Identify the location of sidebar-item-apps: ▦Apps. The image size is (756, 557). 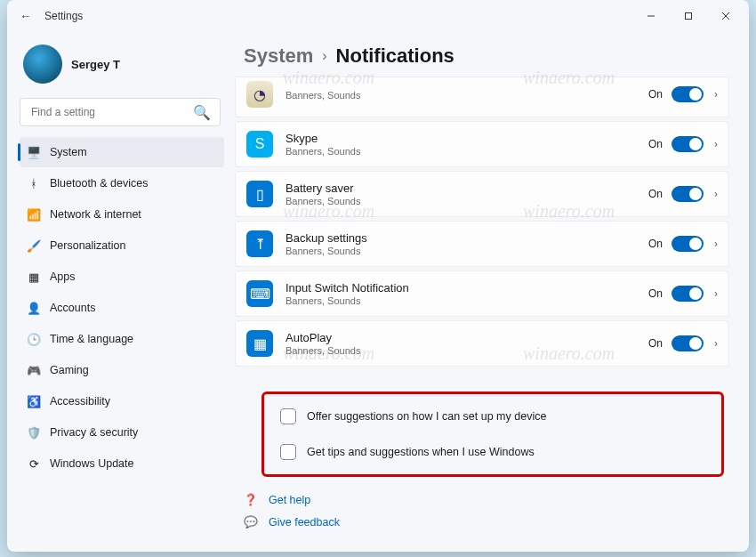
(122, 277).